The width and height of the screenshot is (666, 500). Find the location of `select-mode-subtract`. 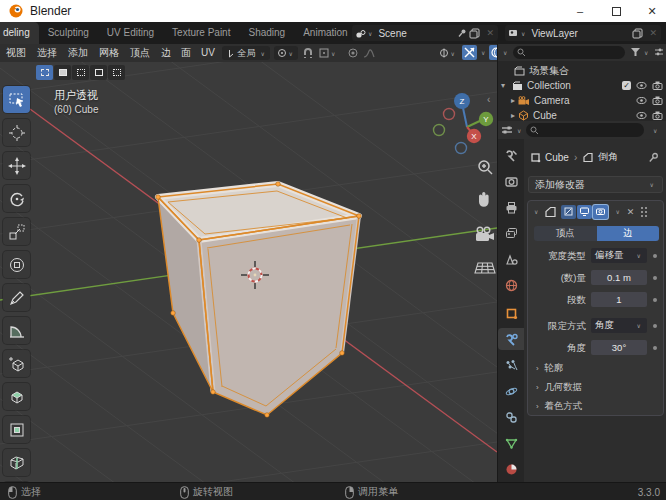

select-mode-subtract is located at coordinates (80, 72).